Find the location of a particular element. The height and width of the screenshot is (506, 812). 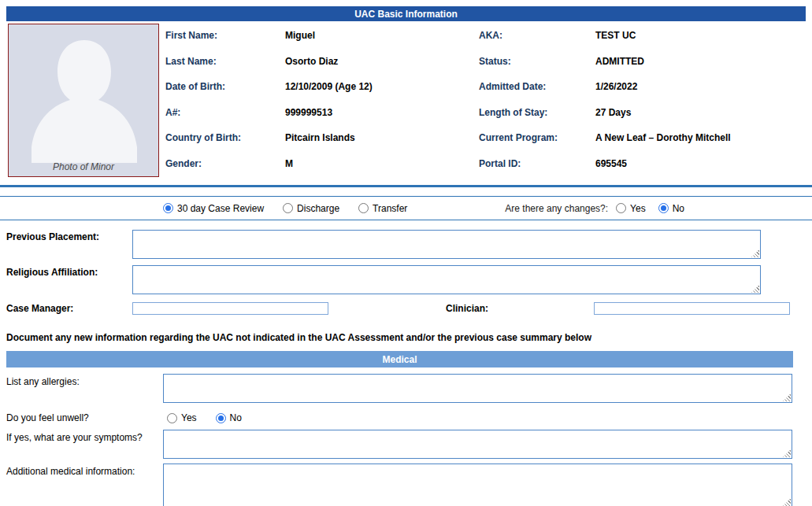

minor-photo: Photo of Minor is located at coordinates (83, 101).